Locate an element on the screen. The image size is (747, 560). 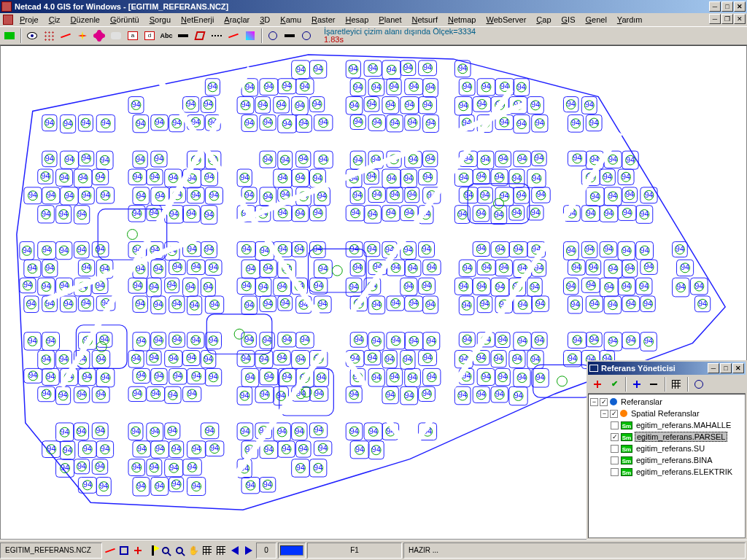
zoom-extent-button is located at coordinates (166, 551).